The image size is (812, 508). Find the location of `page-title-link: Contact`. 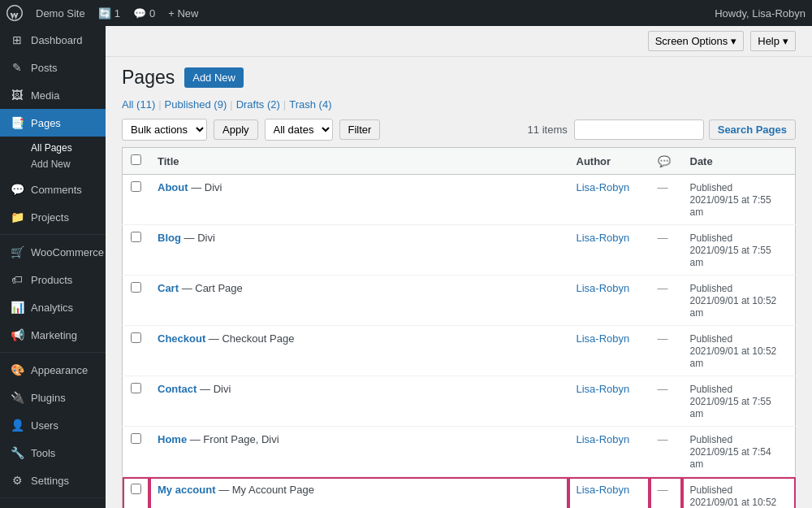

page-title-link: Contact is located at coordinates (177, 389).